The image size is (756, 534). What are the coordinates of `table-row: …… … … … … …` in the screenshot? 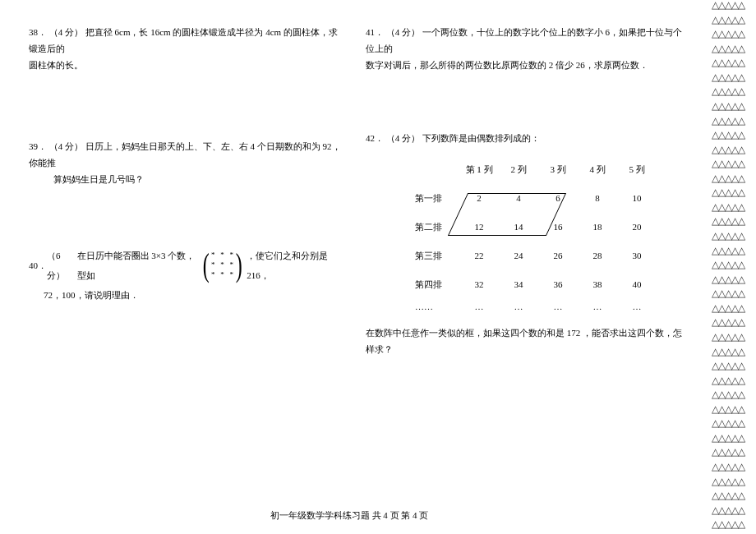 It's located at (536, 307).